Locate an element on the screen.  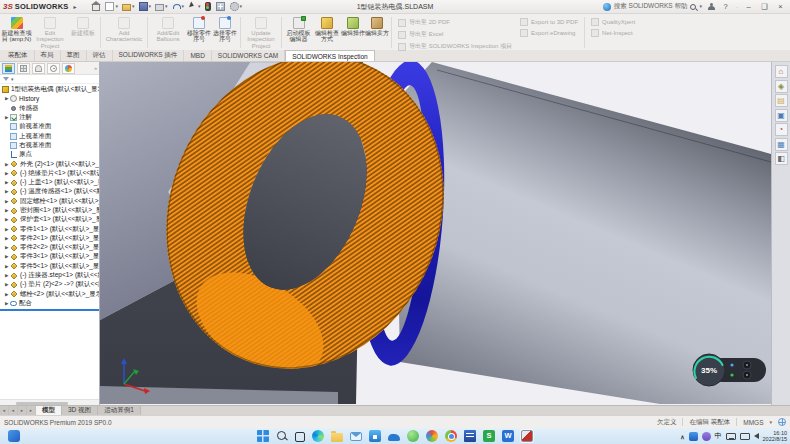
task-pane-icon: ▦ is located at coordinates (782, 144).